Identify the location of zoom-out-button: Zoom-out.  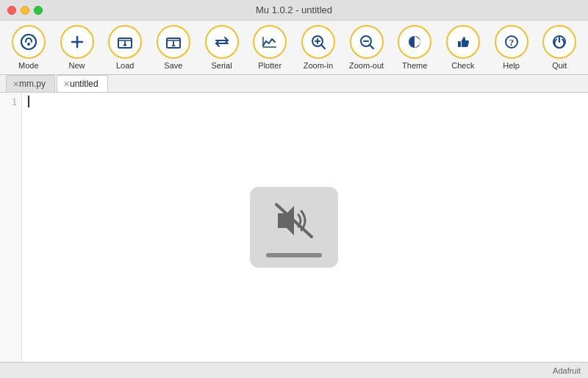
(367, 47).